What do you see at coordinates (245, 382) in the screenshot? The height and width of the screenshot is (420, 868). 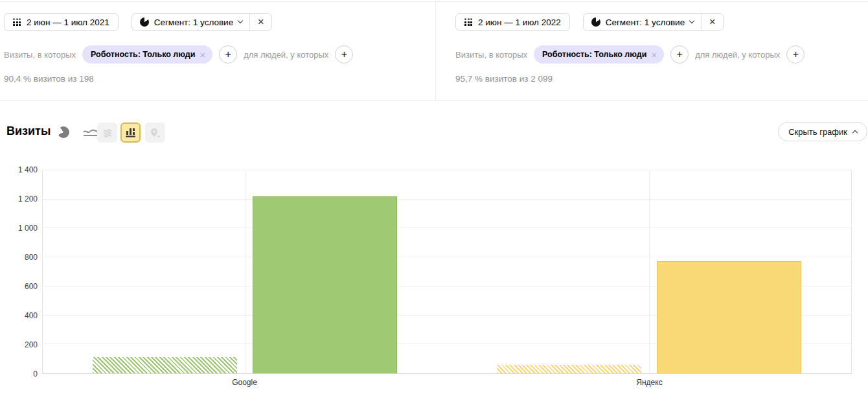 I see `x-axis-label: Google` at bounding box center [245, 382].